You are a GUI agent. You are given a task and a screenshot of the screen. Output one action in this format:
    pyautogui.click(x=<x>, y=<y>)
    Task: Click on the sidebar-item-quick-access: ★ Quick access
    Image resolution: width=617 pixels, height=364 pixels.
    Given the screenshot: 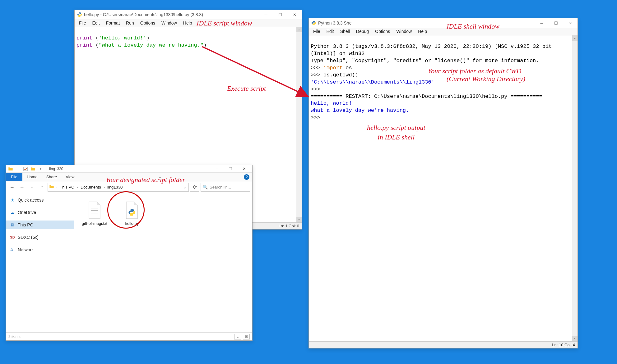 What is the action you would take?
    pyautogui.click(x=40, y=200)
    